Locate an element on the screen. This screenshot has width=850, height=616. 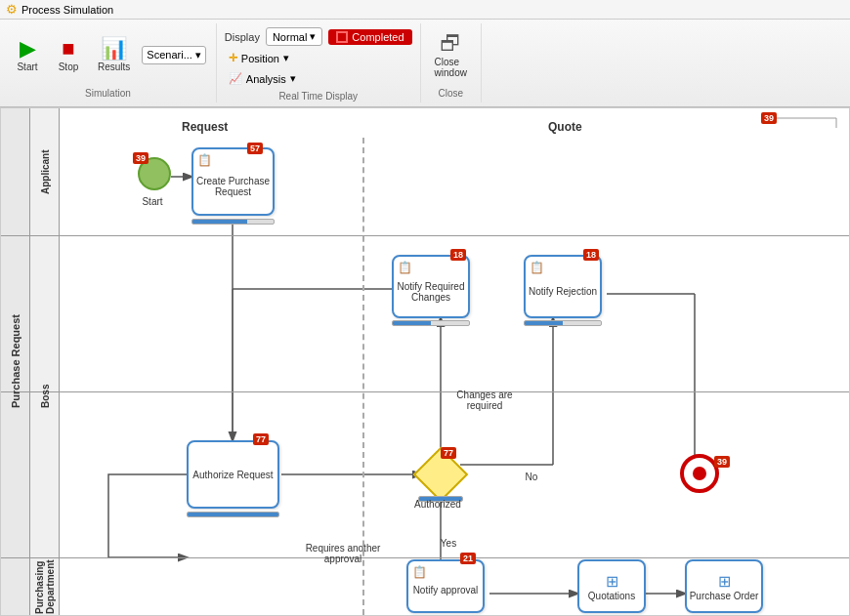
section-quote-header: Quote is located at coordinates (565, 127).